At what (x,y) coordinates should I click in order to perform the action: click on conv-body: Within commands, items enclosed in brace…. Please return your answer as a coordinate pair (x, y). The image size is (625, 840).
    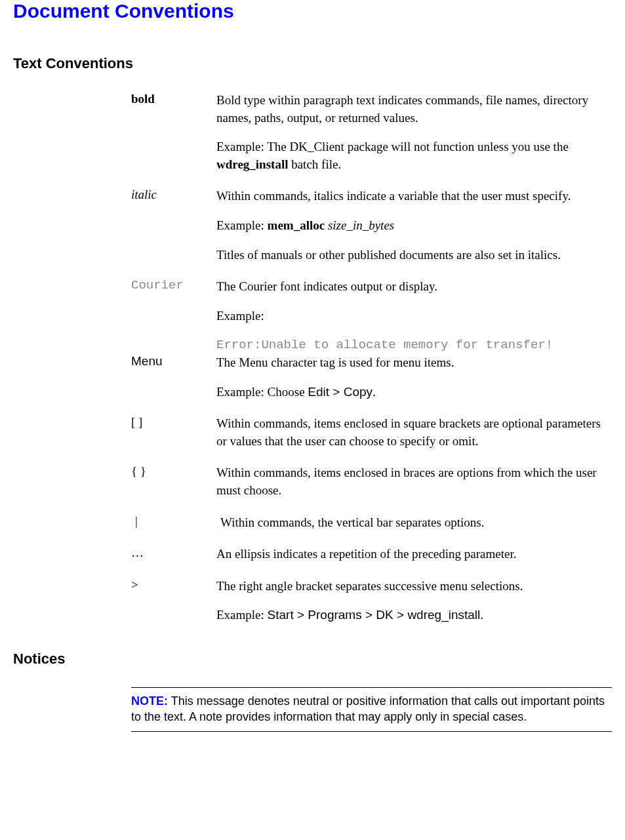
    Looking at the image, I should click on (414, 481).